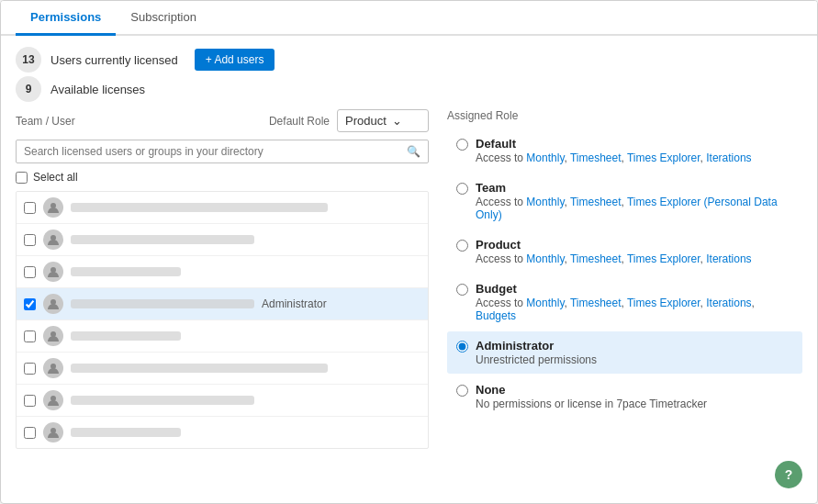 The image size is (818, 504). What do you see at coordinates (294, 304) in the screenshot?
I see `user-role-label: Administrator` at bounding box center [294, 304].